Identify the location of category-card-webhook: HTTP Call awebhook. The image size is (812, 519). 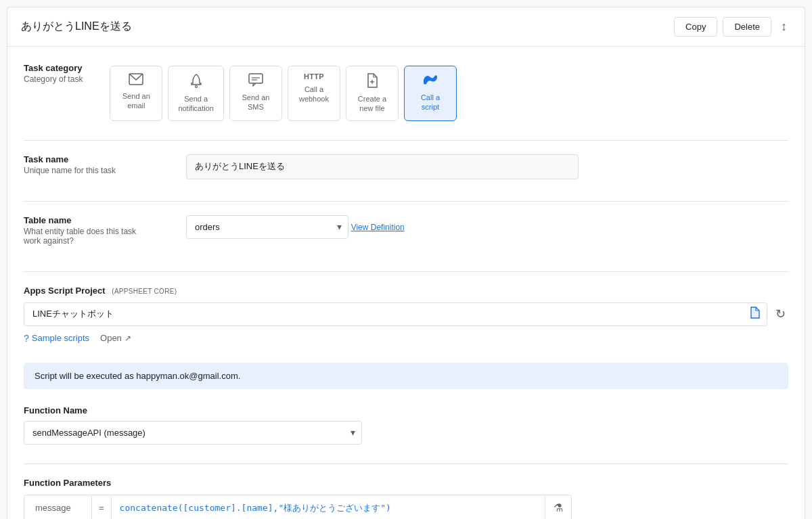
(314, 93).